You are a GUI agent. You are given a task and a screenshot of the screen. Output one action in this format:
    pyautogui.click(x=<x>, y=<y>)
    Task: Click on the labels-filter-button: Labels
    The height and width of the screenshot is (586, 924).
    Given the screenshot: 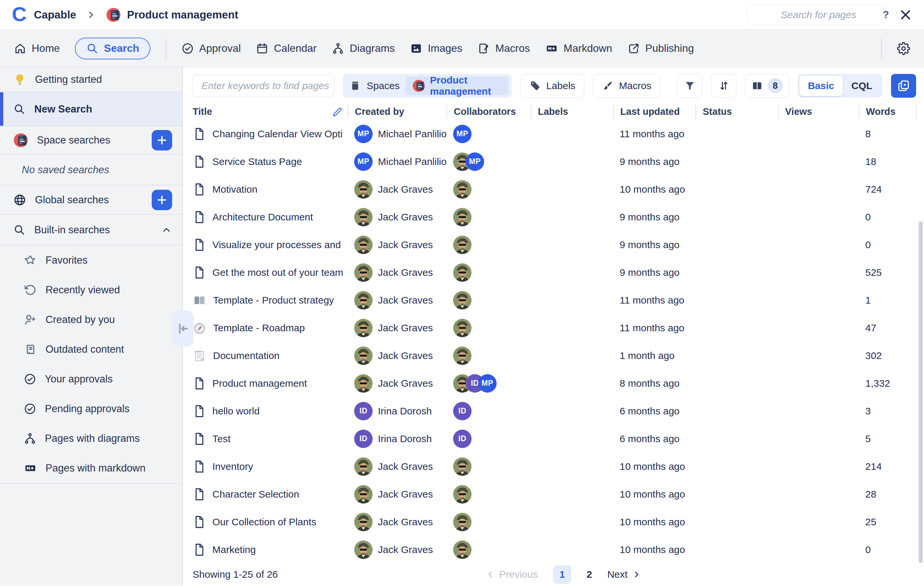 What is the action you would take?
    pyautogui.click(x=552, y=86)
    